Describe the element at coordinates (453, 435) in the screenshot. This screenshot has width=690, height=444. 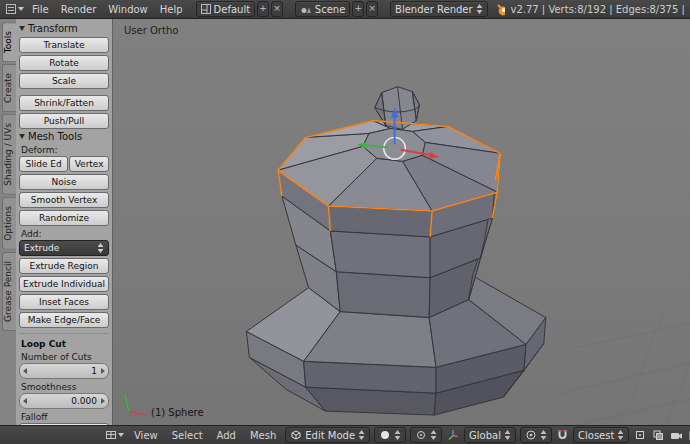
I see `manipulator-axes-icon` at that location.